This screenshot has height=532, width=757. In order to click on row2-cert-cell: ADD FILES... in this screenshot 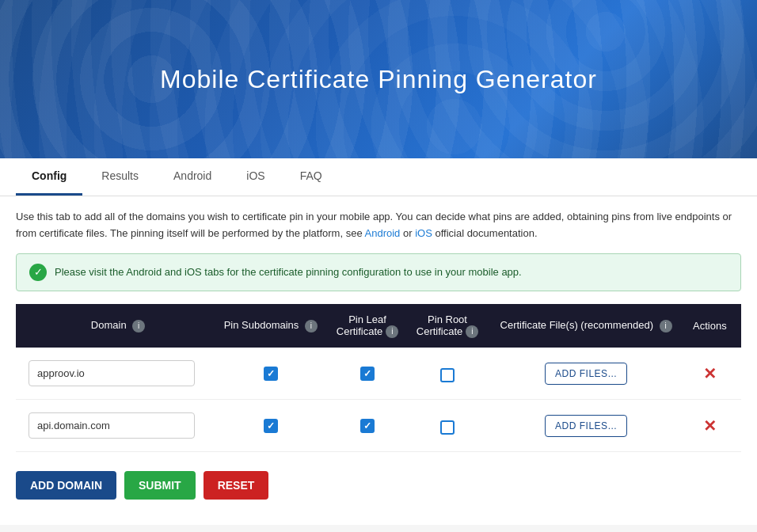, I will do `click(586, 426)`.